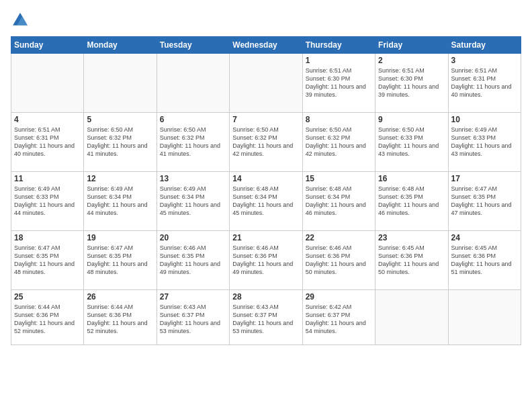 Image resolution: width=532 pixels, height=411 pixels. What do you see at coordinates (266, 20) in the screenshot?
I see `top-bar` at bounding box center [266, 20].